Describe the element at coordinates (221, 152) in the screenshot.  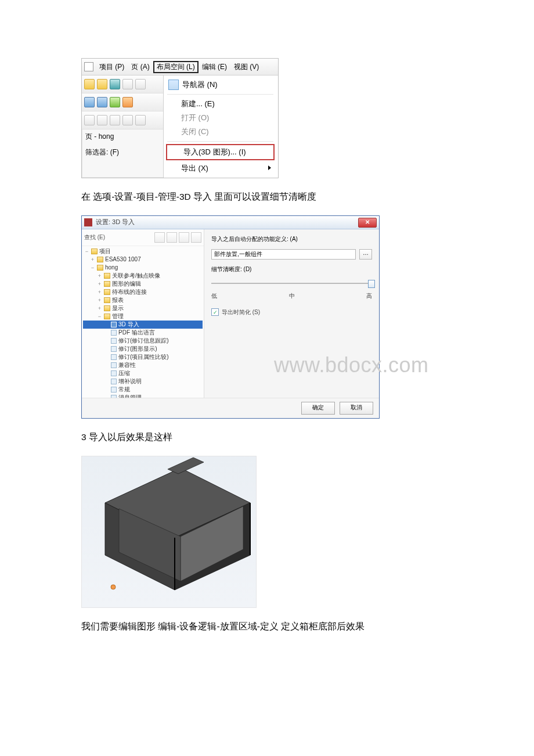
I see `dd-import-3d: 导入(3D 图形)... (I)` at that location.